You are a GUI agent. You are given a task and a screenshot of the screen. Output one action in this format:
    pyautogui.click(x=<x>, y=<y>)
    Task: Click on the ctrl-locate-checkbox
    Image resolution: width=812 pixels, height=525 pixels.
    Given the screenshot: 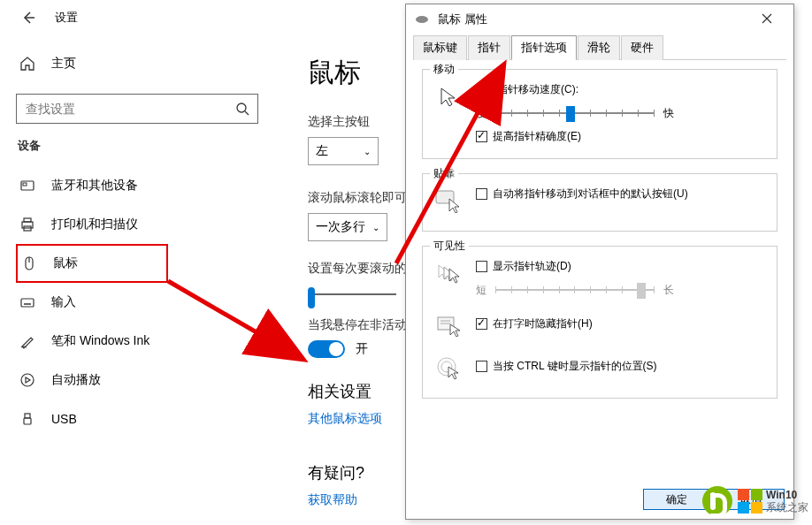 What is the action you would take?
    pyautogui.click(x=481, y=366)
    